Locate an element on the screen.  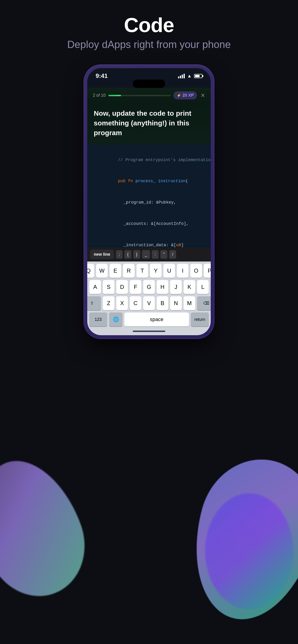
status-icons: ▲ is located at coordinates (190, 76).